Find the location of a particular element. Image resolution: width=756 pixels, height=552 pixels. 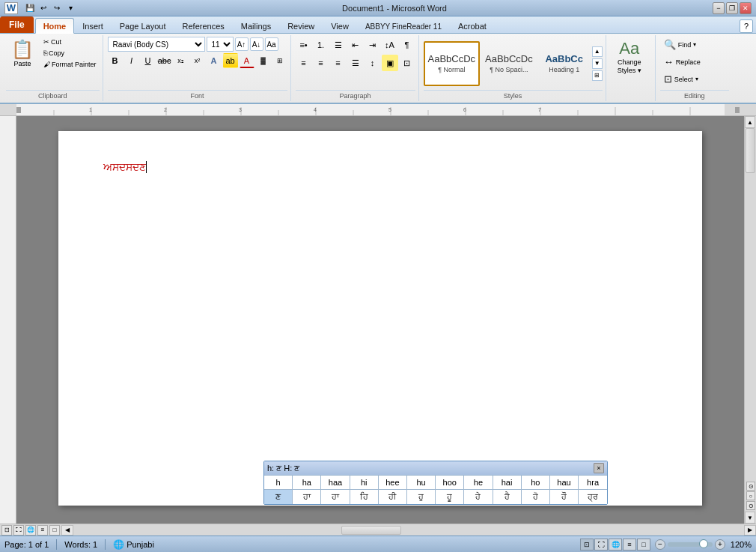

cut-btn: ✂ Cut is located at coordinates (70, 42).